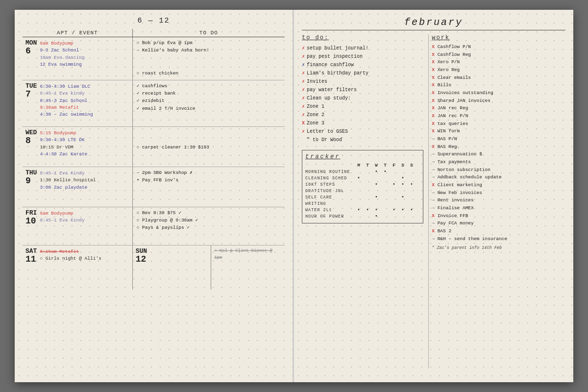 Image resolution: width=588 pixels, height=392 pixels. Describe the element at coordinates (62, 218) in the screenshot. I see `friday-apts: 6am Bodypump 8:45-1 Eva Kindy` at that location.